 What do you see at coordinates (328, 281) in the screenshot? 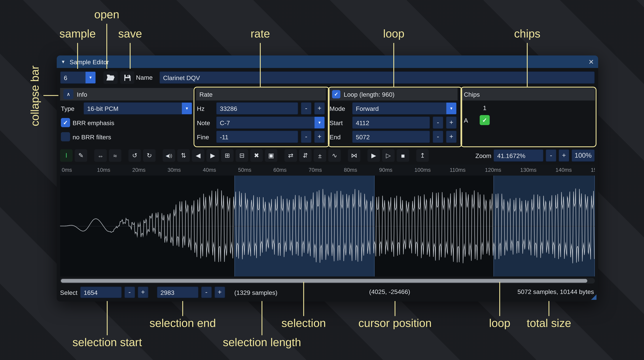
I see `waveform-scrollbar` at bounding box center [328, 281].